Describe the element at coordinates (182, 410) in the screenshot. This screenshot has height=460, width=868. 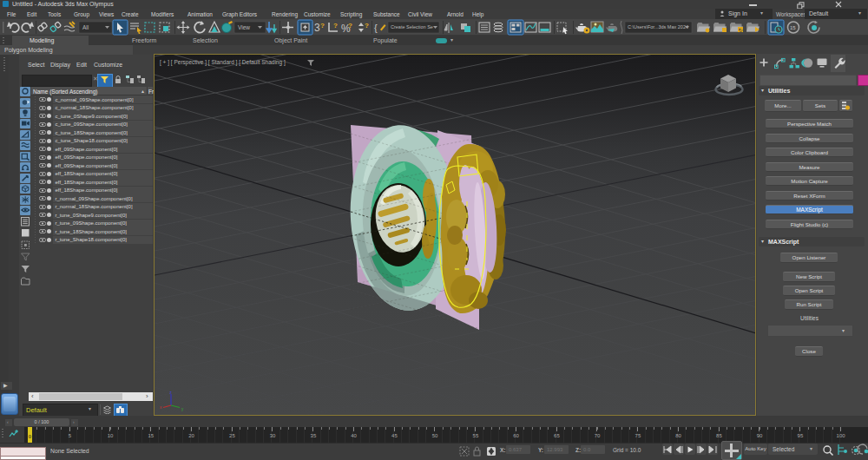
I see `svg-text: y` at that location.